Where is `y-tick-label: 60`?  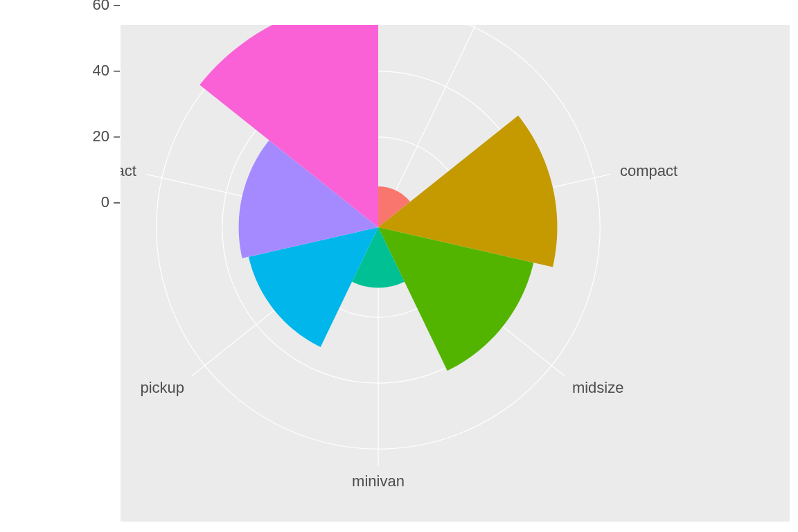 y-tick-label: 60 is located at coordinates (101, 7).